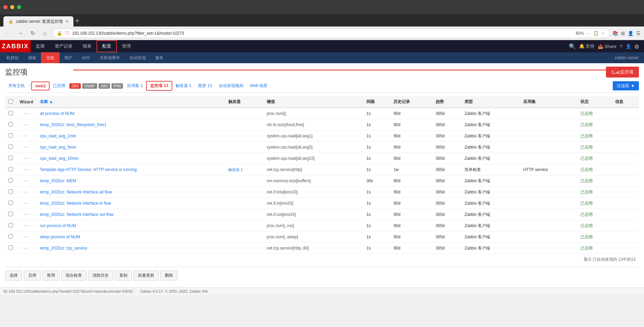  What do you see at coordinates (33, 33) in the screenshot?
I see `refresh-button: ↻` at bounding box center [33, 33].